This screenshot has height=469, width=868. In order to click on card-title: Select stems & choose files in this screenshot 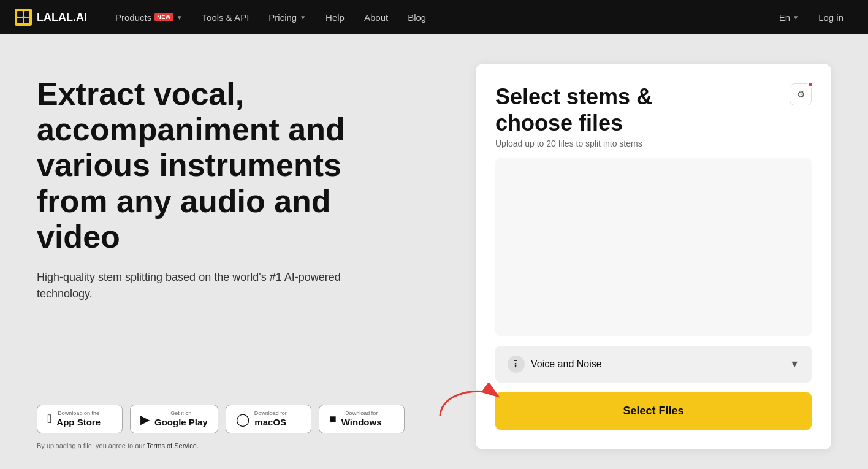, I will do `click(612, 110)`.